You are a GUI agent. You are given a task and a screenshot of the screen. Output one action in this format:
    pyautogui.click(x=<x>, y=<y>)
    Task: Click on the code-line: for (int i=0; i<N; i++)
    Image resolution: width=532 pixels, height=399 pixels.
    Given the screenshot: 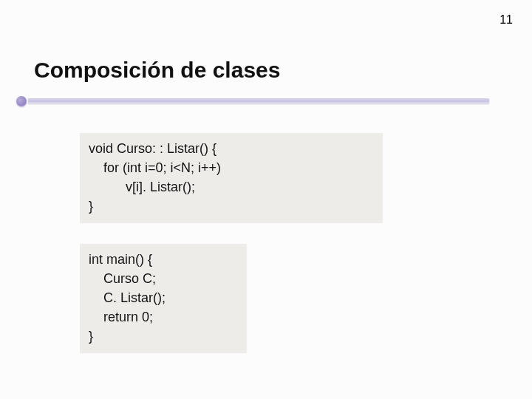 What is the action you would take?
    pyautogui.click(x=231, y=168)
    